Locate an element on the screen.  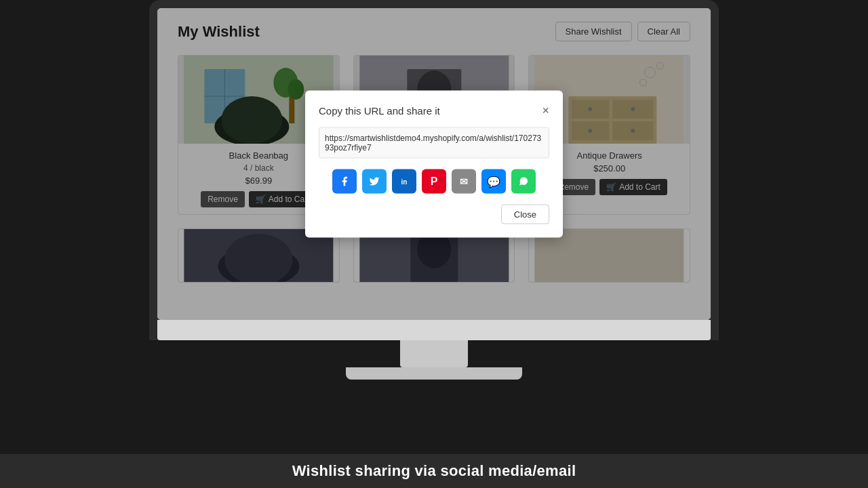
monitor-chin is located at coordinates (434, 330).